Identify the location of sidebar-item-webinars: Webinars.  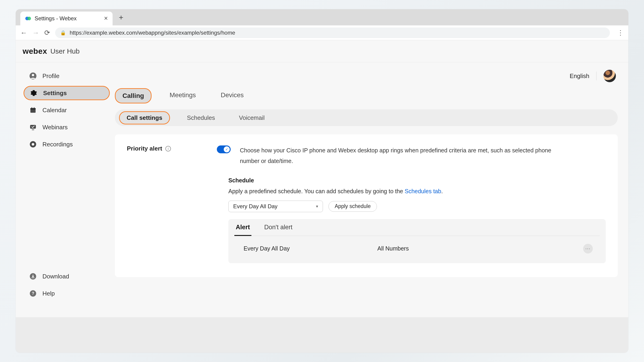
(66, 127).